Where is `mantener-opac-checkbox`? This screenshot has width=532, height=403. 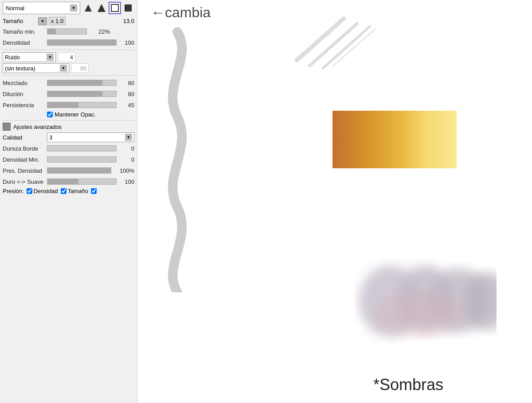 mantener-opac-checkbox is located at coordinates (50, 114).